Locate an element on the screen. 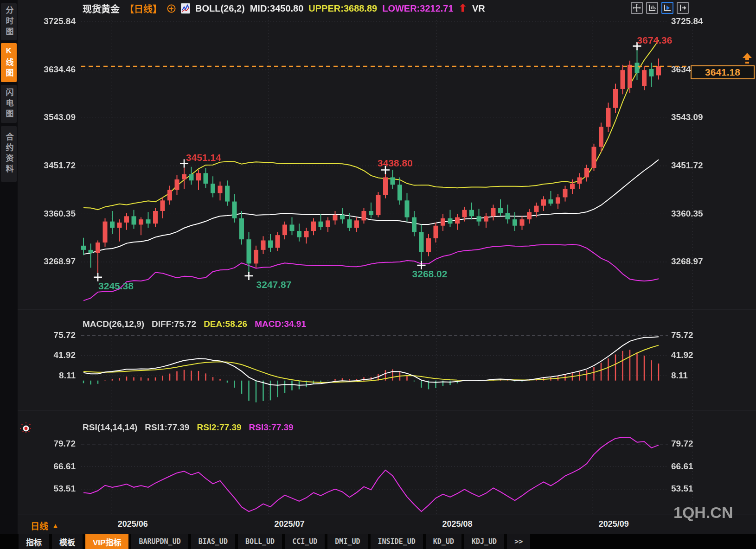 The height and width of the screenshot is (549, 756). sidebar: 分时图K线图闪电图合约资料 is located at coordinates (9, 267).